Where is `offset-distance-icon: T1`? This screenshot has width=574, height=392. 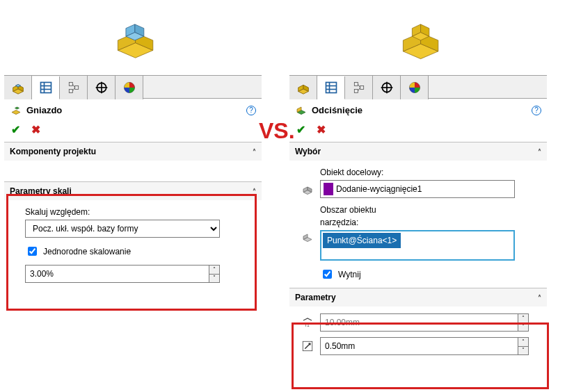 offset-distance-icon: T1 is located at coordinates (308, 322).